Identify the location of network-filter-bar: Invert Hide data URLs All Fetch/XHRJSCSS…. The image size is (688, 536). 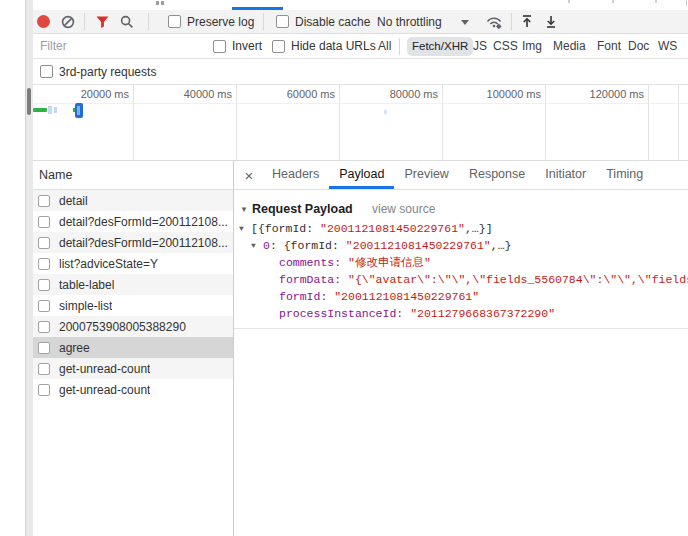
(360, 46).